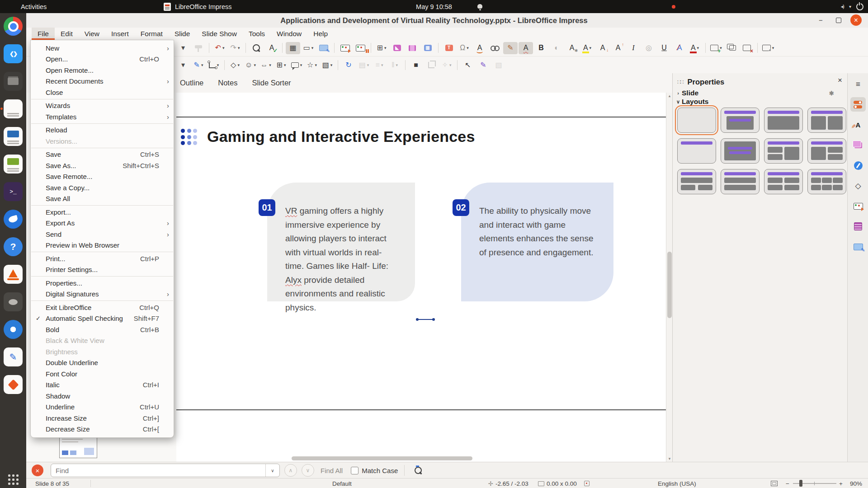 The image size is (868, 488). Describe the element at coordinates (670, 459) in the screenshot. I see `scroll-down-icon: ▾` at that location.